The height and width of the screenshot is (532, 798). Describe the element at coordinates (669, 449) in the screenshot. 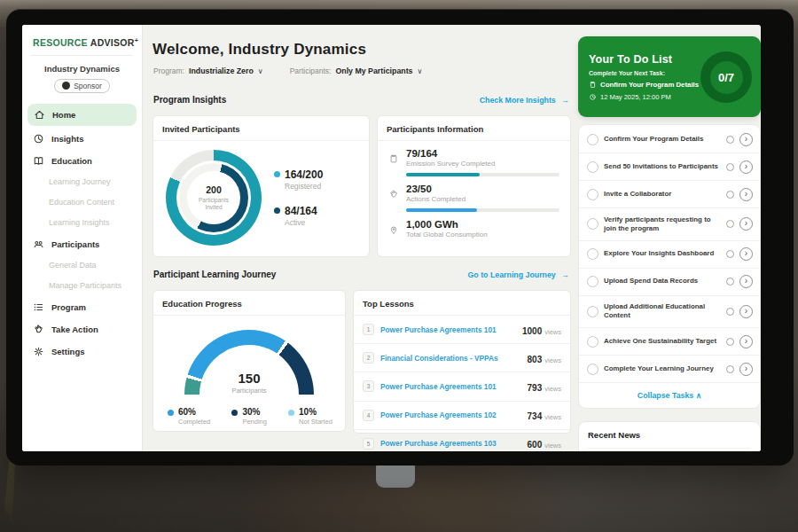

I see `news-divider` at that location.